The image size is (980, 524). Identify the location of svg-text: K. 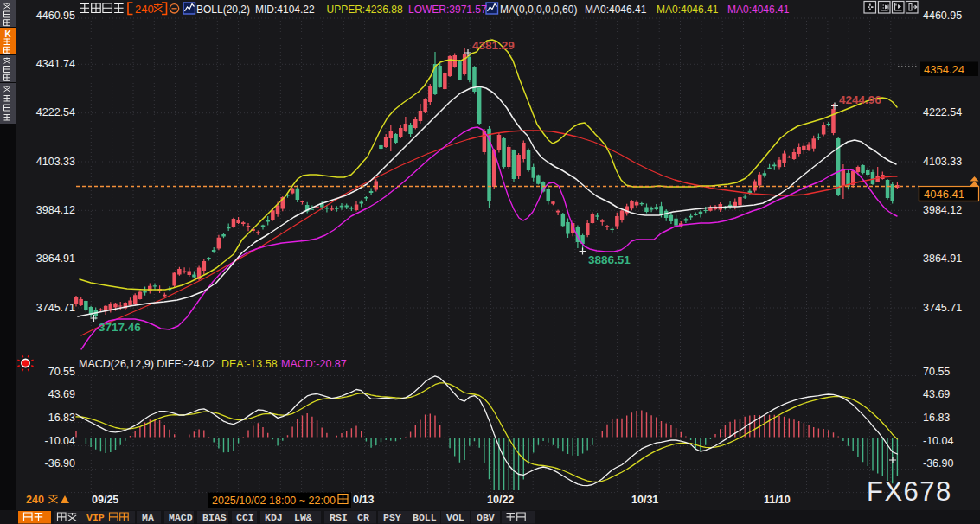
(8, 35).